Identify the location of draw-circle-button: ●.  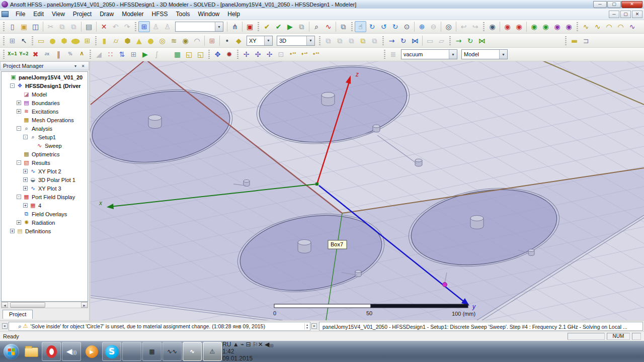
(52, 41).